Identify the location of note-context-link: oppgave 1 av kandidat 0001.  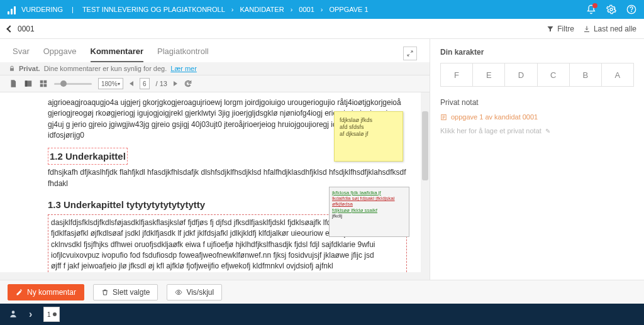
(537, 117).